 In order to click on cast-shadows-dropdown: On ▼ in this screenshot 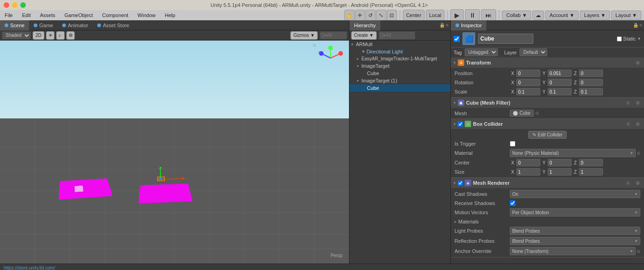, I will do `click(575, 194)`.